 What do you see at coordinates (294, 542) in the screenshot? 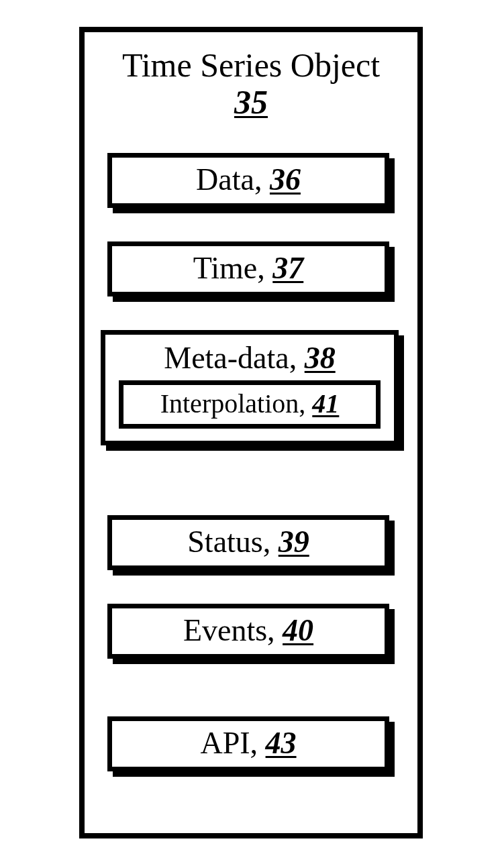
I see `box-status-ref: 39` at bounding box center [294, 542].